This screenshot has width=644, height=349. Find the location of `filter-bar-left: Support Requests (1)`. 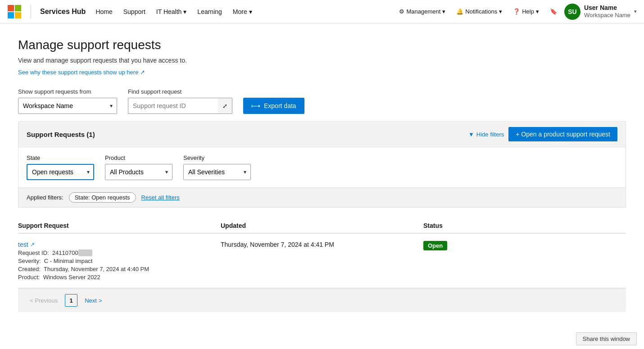

filter-bar-left: Support Requests (1) is located at coordinates (61, 134).